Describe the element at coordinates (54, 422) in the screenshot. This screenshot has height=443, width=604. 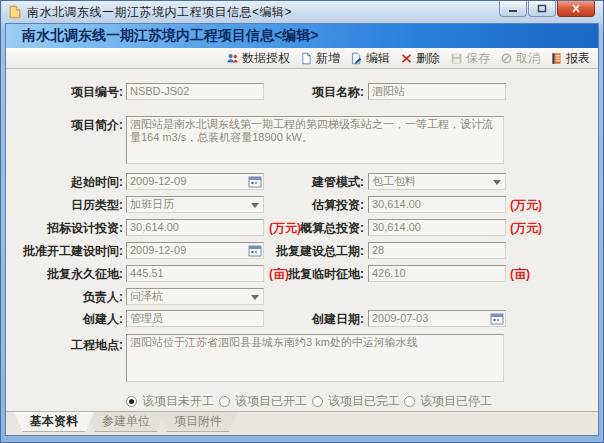
I see `tab-basic-info: 基本资料` at that location.